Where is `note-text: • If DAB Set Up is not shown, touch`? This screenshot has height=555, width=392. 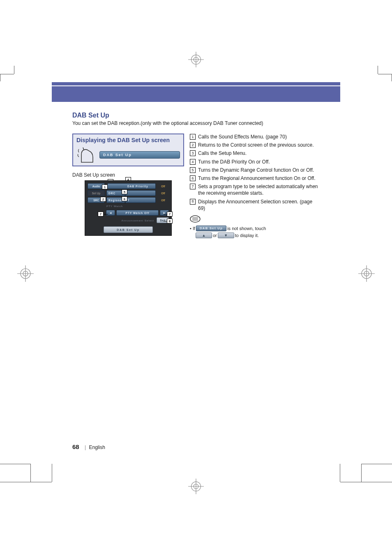 note-text: • If DAB Set Up is not shown, touch is located at coordinates (255, 228).